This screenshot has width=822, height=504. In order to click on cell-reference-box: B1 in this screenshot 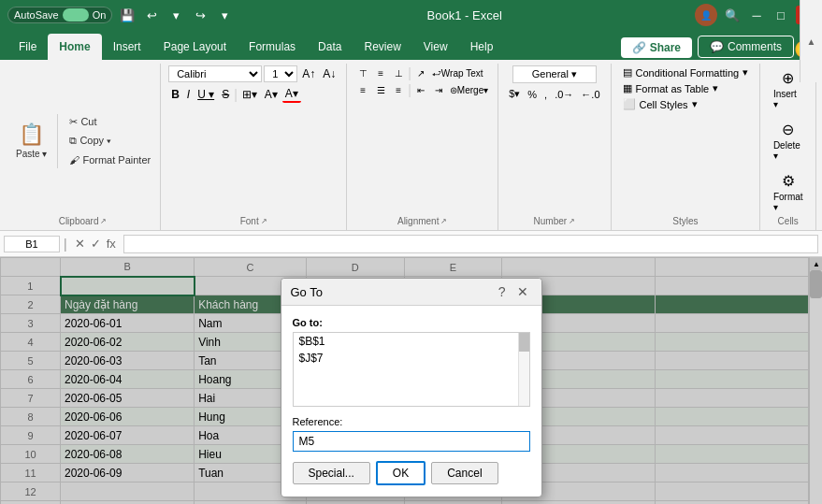, I will do `click(32, 244)`.